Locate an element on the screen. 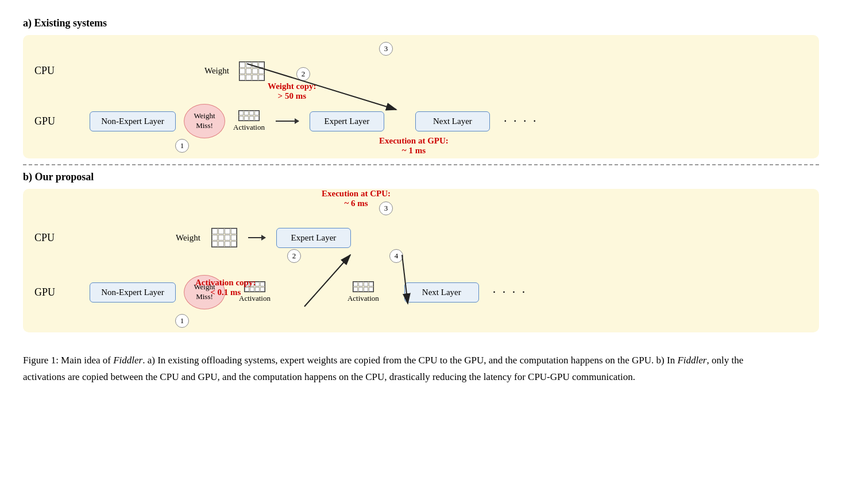 The width and height of the screenshot is (842, 504). weight-grid-a is located at coordinates (252, 71).